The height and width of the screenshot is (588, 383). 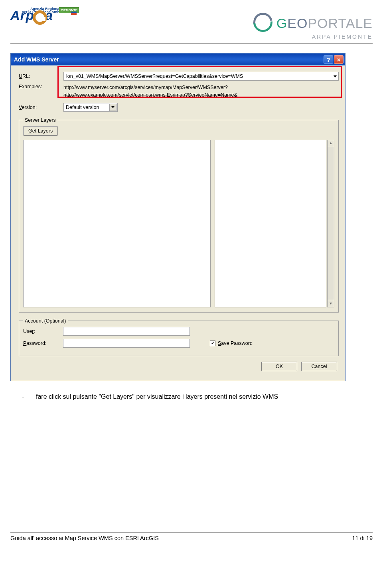 What do you see at coordinates (201, 76) in the screenshot?
I see `url-combobox` at bounding box center [201, 76].